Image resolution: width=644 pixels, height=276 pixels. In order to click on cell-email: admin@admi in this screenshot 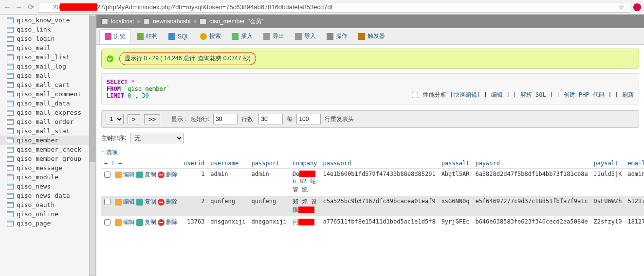, I will do `click(634, 183)`.